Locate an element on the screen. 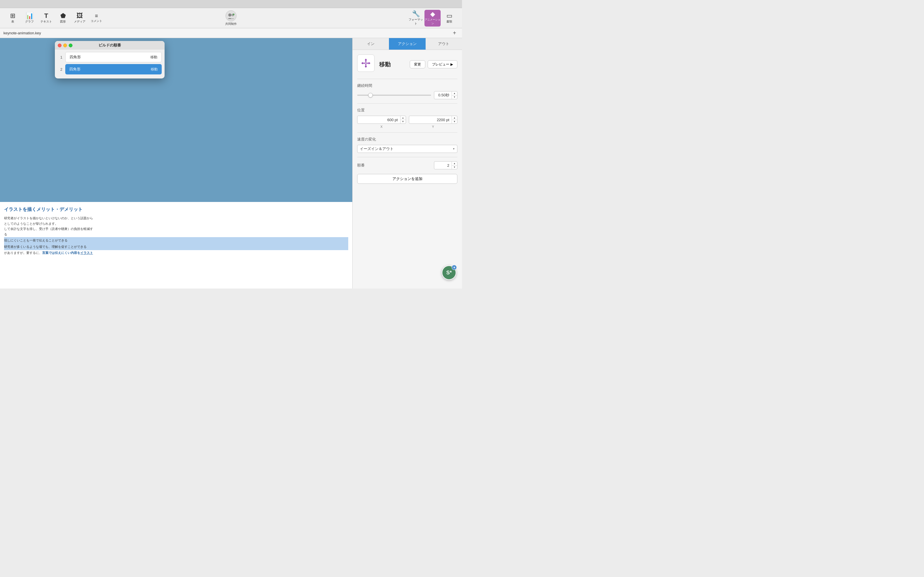  toolbar-table-btn: ⊞ 表 is located at coordinates (13, 18).